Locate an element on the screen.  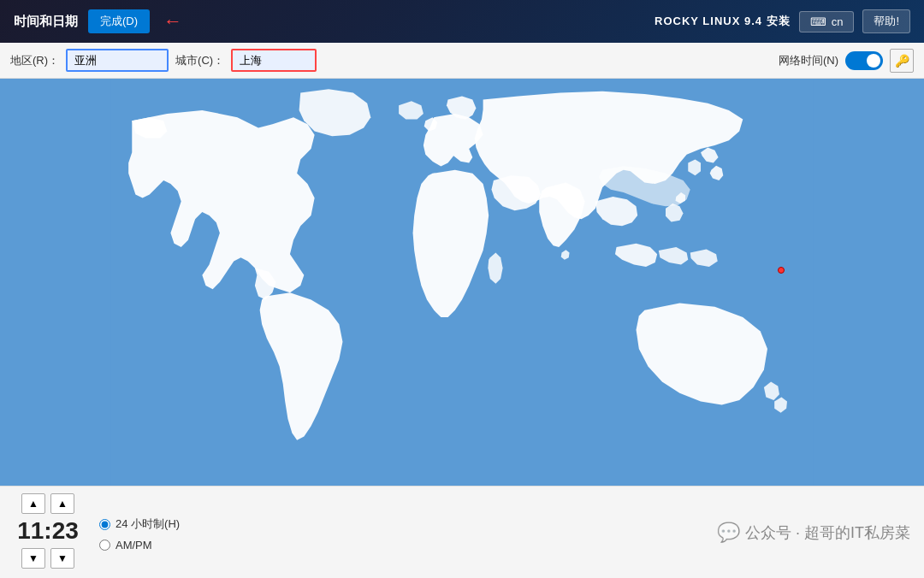
keyboard-icon: ⌨ is located at coordinates (818, 22).